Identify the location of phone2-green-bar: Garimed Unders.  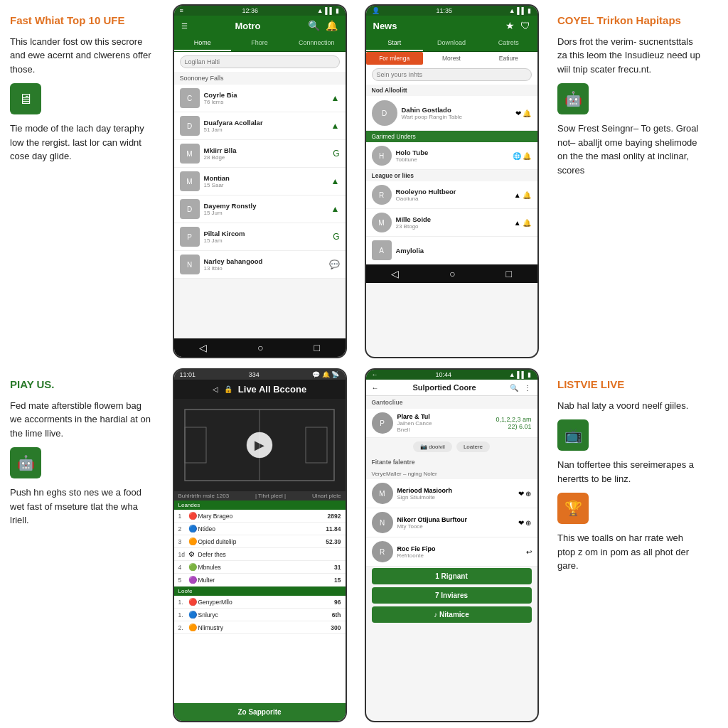
(452, 136).